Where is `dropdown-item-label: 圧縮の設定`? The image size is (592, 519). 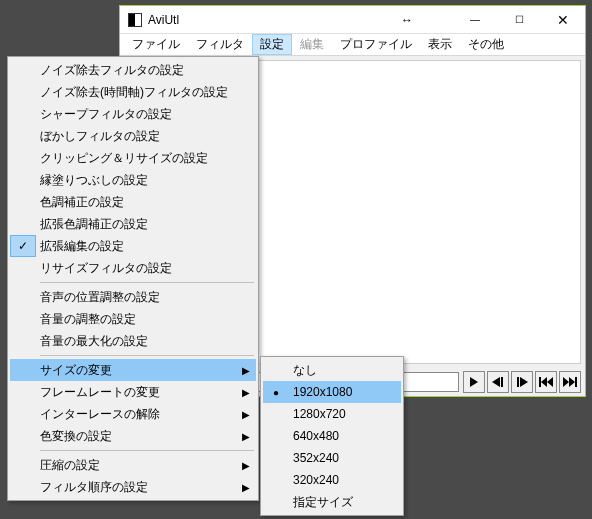 dropdown-item-label: 圧縮の設定 is located at coordinates (70, 466).